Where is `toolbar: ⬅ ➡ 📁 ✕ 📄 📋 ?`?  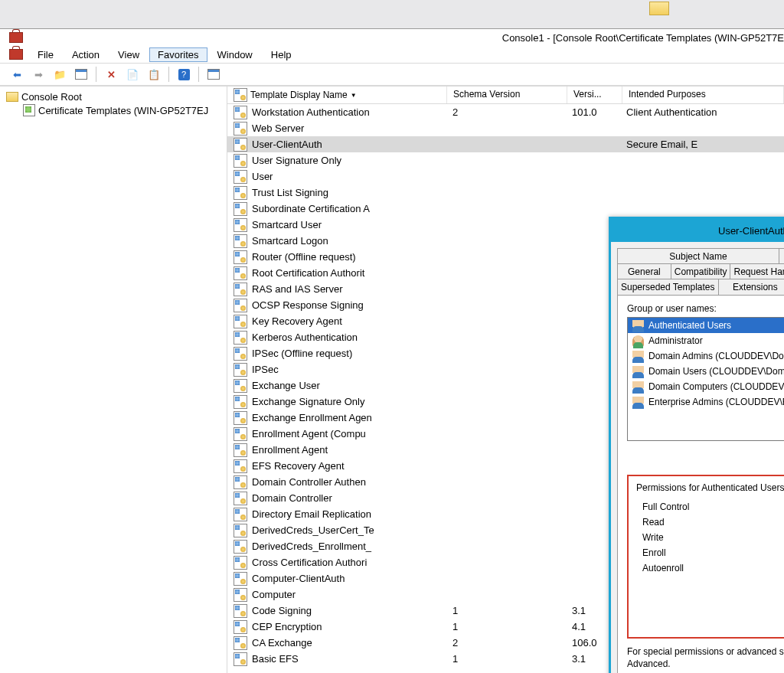
toolbar: ⬅ ➡ 📁 ✕ 📄 📋 ? is located at coordinates (392, 74).